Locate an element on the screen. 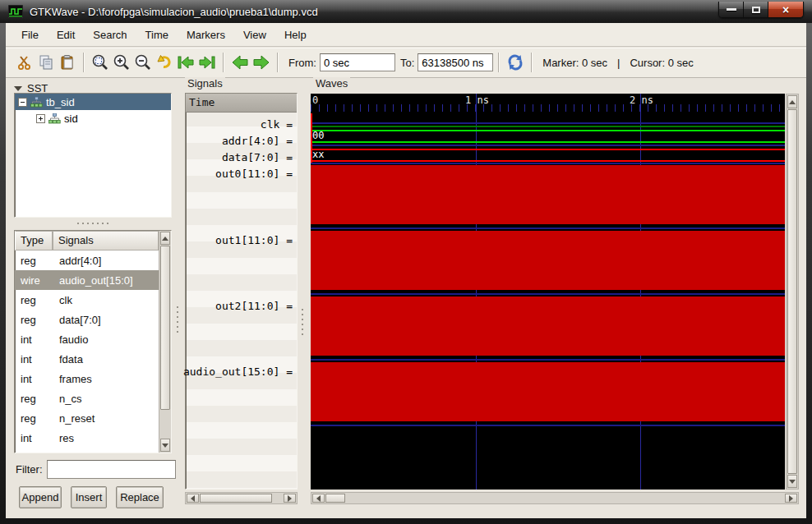 The height and width of the screenshot is (524, 812). sst-tree: tb_sid sid is located at coordinates (93, 155).